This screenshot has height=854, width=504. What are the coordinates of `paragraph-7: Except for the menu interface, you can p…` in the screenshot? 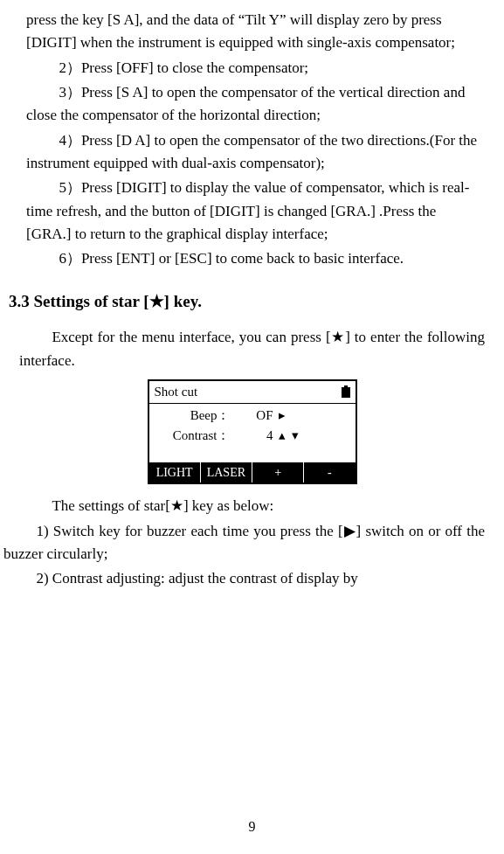 It's located at (252, 350).